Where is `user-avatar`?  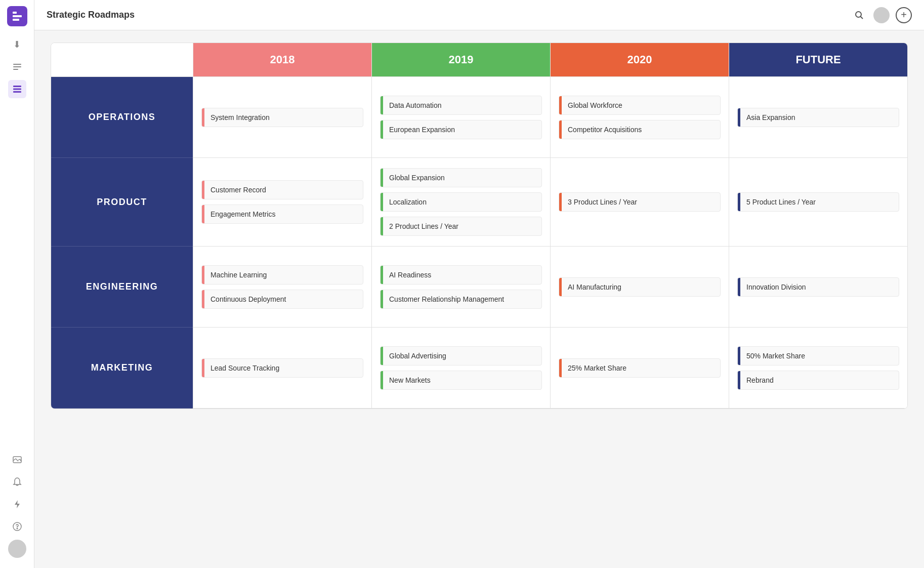 user-avatar is located at coordinates (17, 549).